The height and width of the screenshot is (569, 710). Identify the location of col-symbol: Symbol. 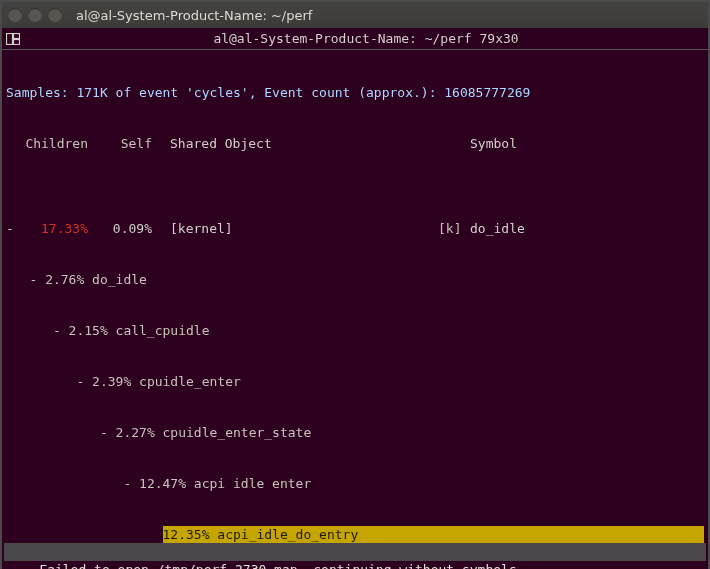
(494, 144).